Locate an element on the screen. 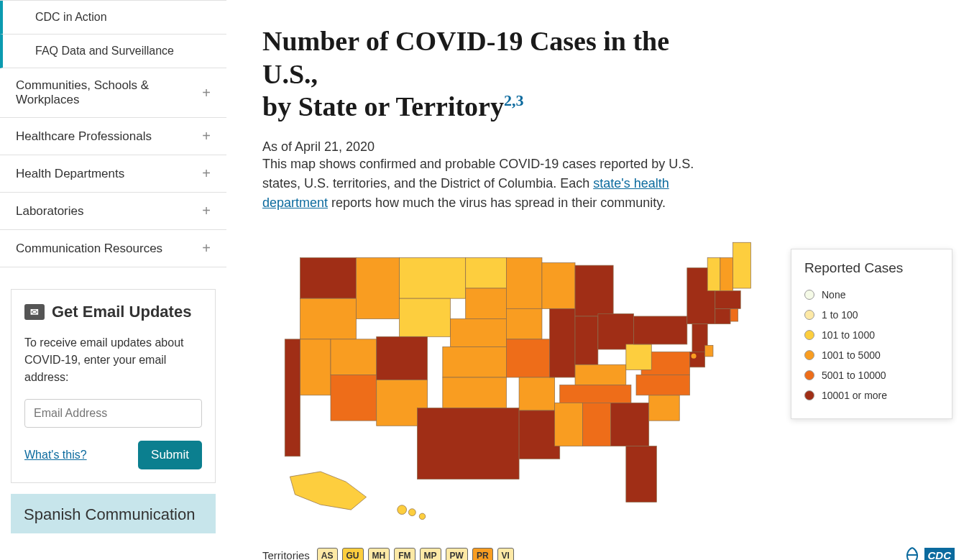 The width and height of the screenshot is (969, 560). legend-item: 1001 to 5000 is located at coordinates (871, 355).